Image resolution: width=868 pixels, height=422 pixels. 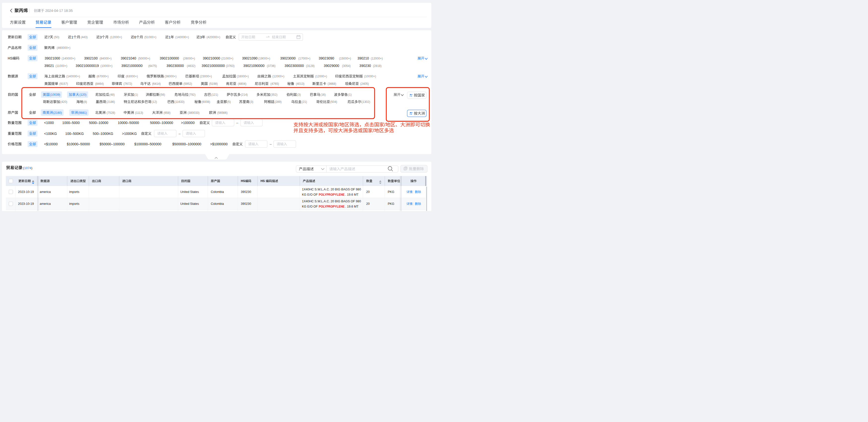 I want to click on svg-text: (289), so click(x=278, y=102).